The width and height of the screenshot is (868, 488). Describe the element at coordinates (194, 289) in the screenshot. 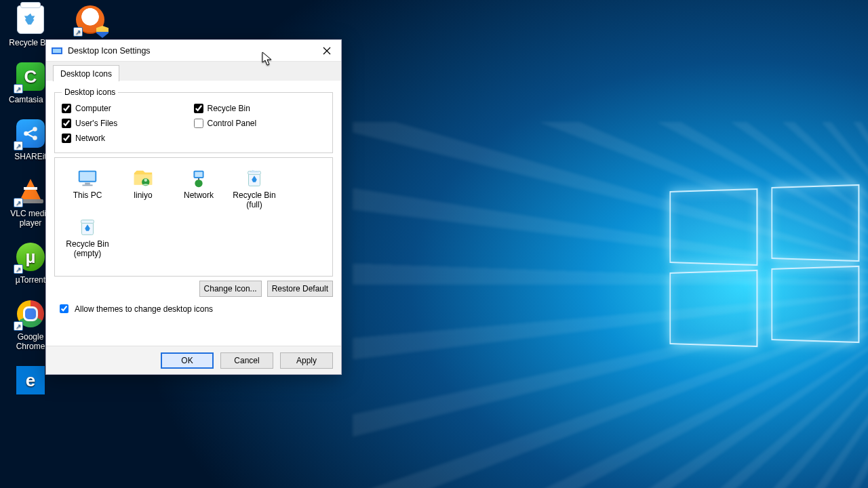

I see `icon-buttons-row: Change Icon... Restore Default` at that location.